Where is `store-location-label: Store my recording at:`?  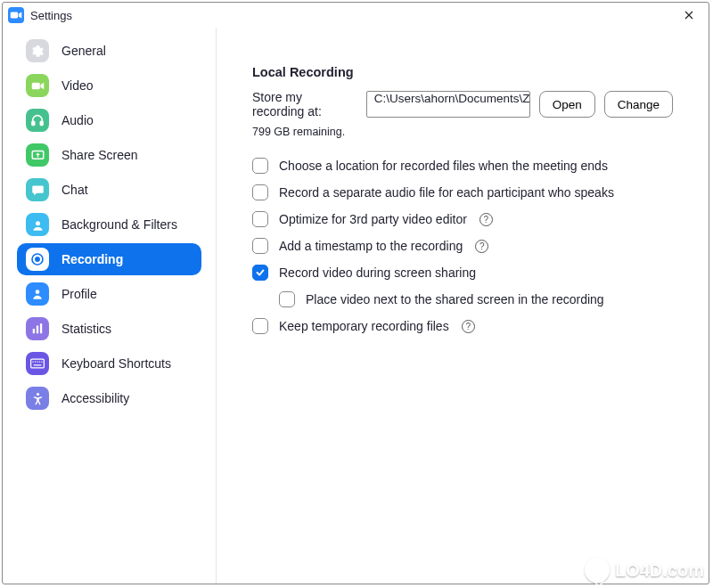 store-location-label: Store my recording at: is located at coordinates (305, 104).